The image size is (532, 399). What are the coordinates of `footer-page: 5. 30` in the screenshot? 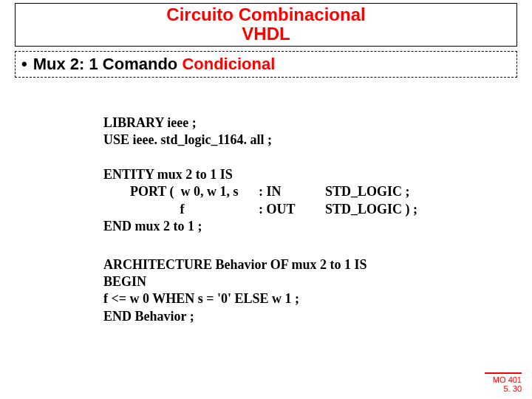 It's located at (503, 389).